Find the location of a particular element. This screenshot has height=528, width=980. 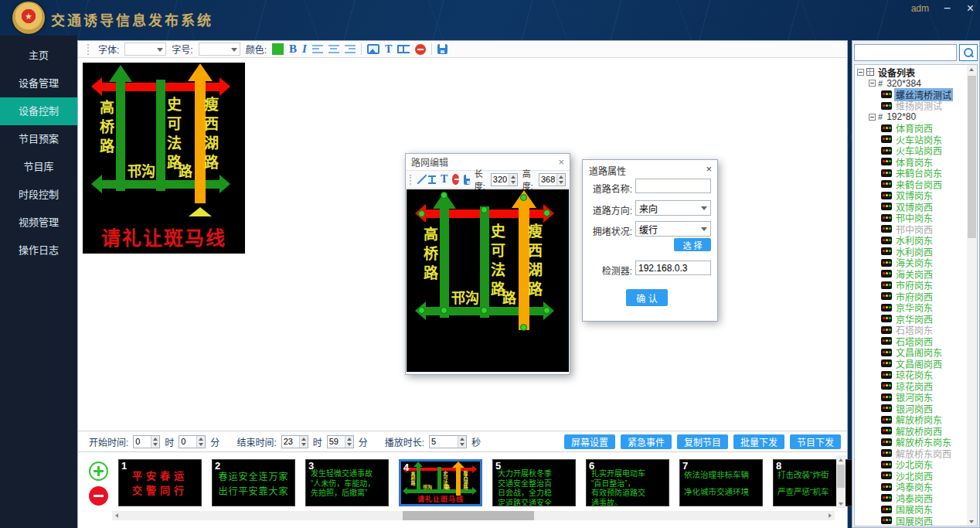

end-minute-input is located at coordinates (336, 442).